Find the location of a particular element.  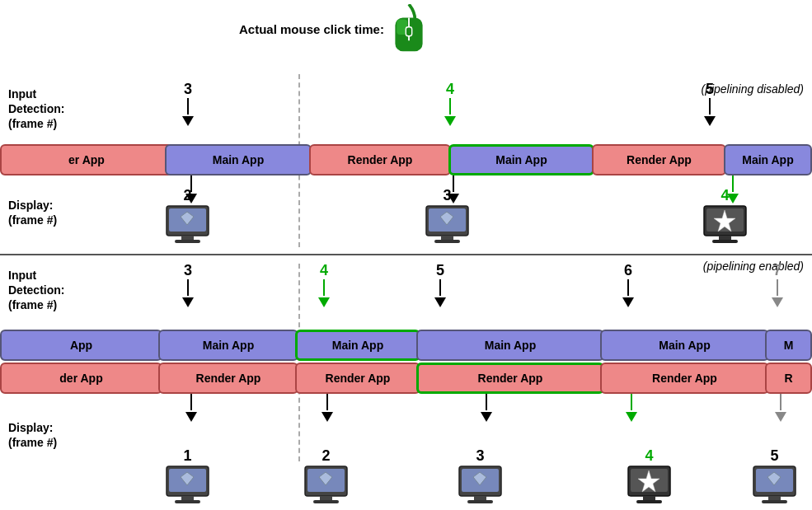

input-detection-label-bottom: InputDetection:(frame #) is located at coordinates (36, 290).